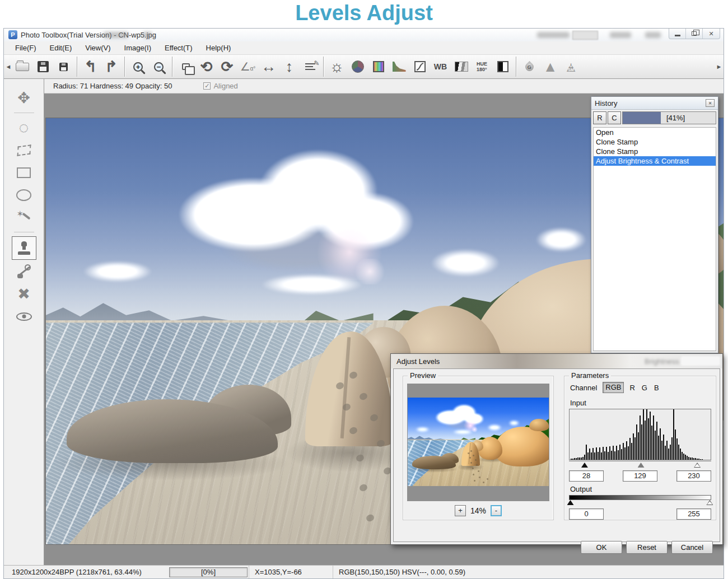 The height and width of the screenshot is (579, 728). Describe the element at coordinates (655, 118) in the screenshot. I see `history-toolbar: R C [41%]` at that location.